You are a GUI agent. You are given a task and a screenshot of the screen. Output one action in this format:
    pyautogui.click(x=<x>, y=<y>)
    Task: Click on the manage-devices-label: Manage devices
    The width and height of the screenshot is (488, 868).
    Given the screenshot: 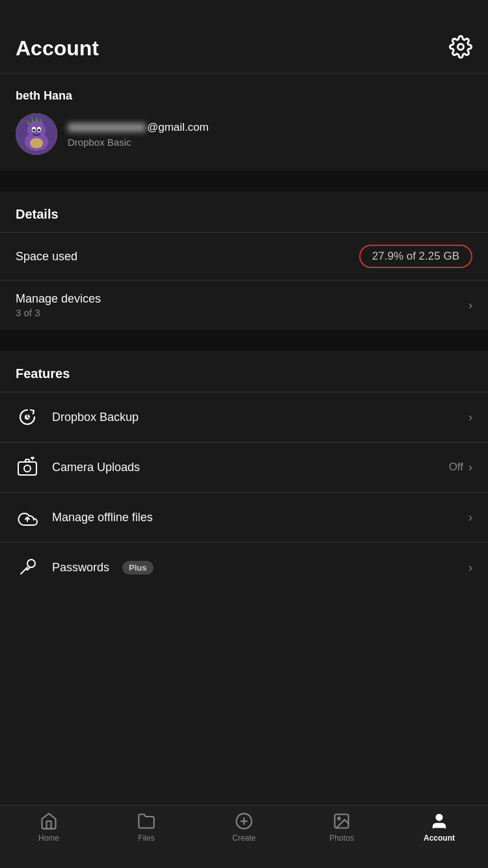 What is the action you would take?
    pyautogui.click(x=59, y=299)
    